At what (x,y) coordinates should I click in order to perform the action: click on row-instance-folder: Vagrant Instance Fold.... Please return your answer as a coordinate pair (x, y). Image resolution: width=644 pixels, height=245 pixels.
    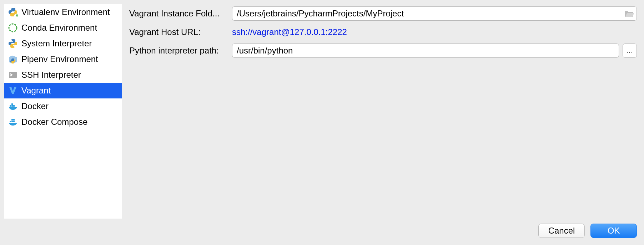
    Looking at the image, I should click on (383, 14).